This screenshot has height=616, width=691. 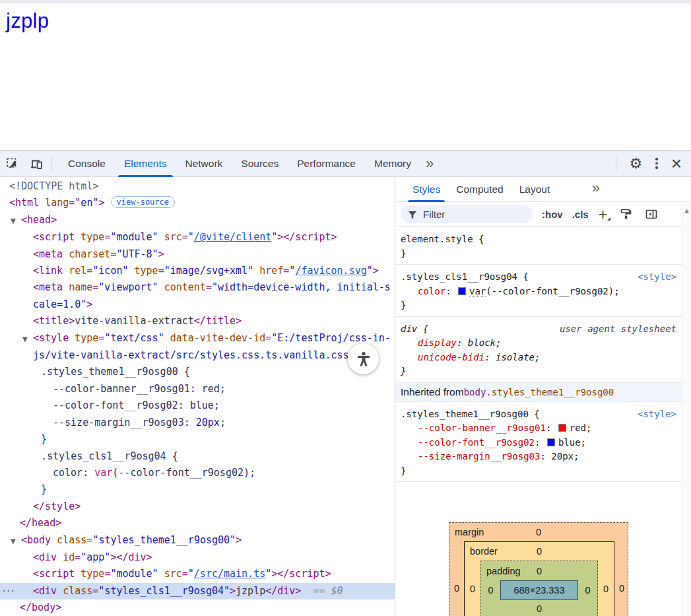 I want to click on code-segment: id, so click(x=69, y=557).